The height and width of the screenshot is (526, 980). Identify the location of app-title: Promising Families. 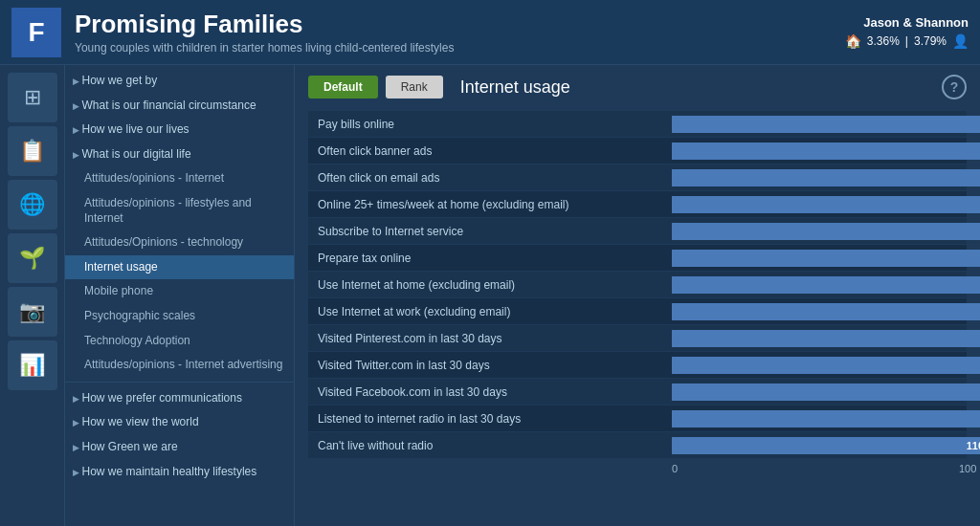
(459, 25).